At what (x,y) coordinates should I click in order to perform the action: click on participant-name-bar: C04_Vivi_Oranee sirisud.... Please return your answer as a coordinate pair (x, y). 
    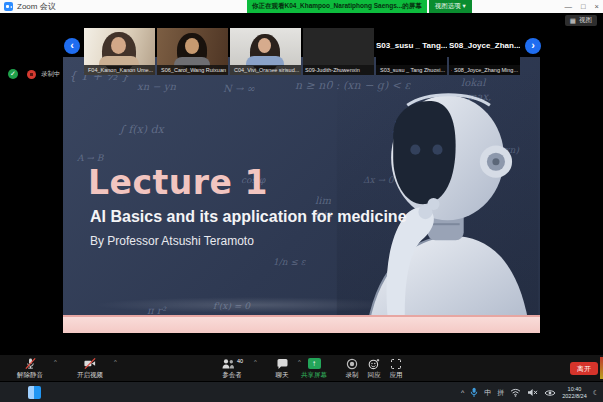
    Looking at the image, I should click on (266, 70).